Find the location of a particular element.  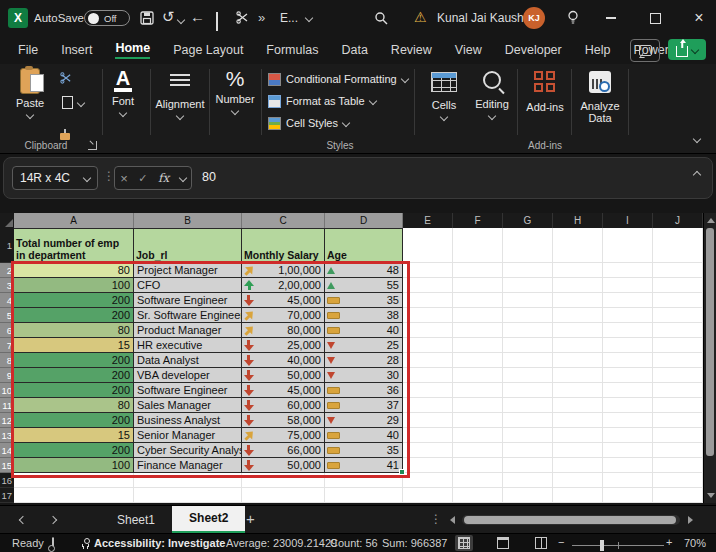

insert-function-icon: fx is located at coordinates (164, 178).